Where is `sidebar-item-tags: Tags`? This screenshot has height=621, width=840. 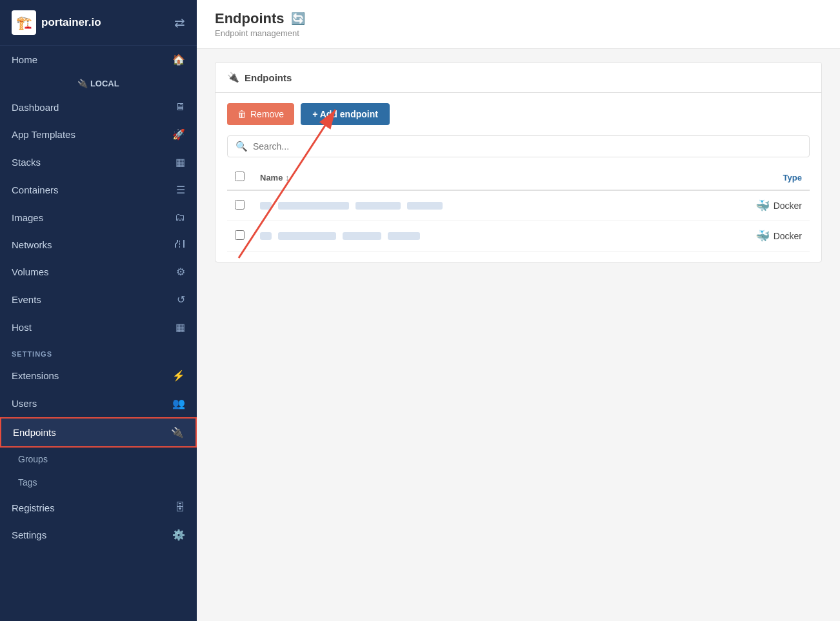 sidebar-item-tags: Tags is located at coordinates (98, 482).